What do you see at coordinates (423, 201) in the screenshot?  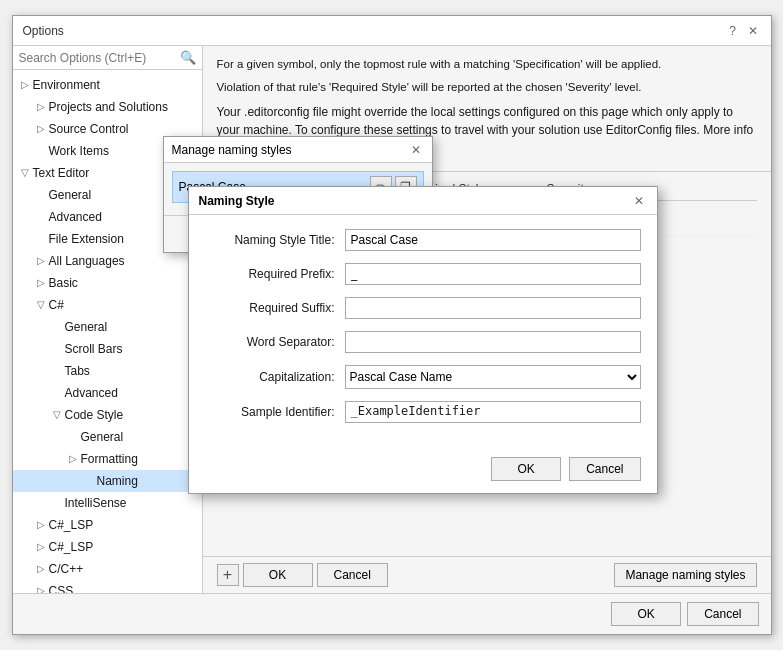 I see `ns-titlebar: Naming Style ✕` at bounding box center [423, 201].